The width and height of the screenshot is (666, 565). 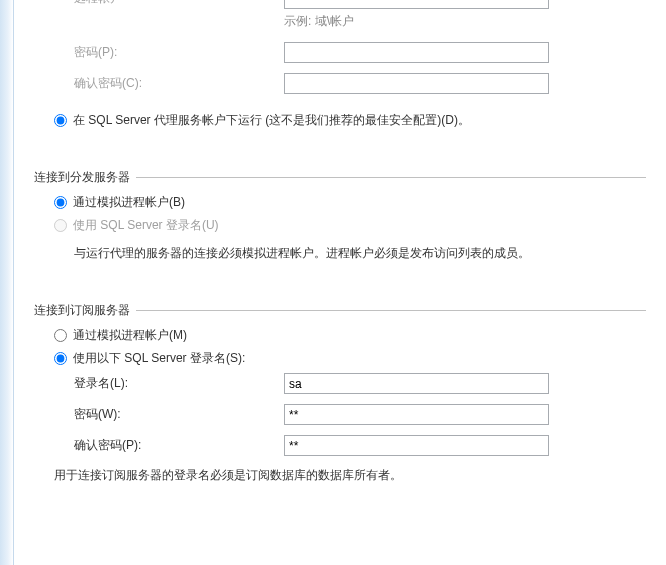 What do you see at coordinates (350, 120) in the screenshot?
I see `run-under-agent-radio-row: 在 SQL Server 代理服务帐户下运行 (这不是我们推荐的最佳安全配置)(…` at bounding box center [350, 120].